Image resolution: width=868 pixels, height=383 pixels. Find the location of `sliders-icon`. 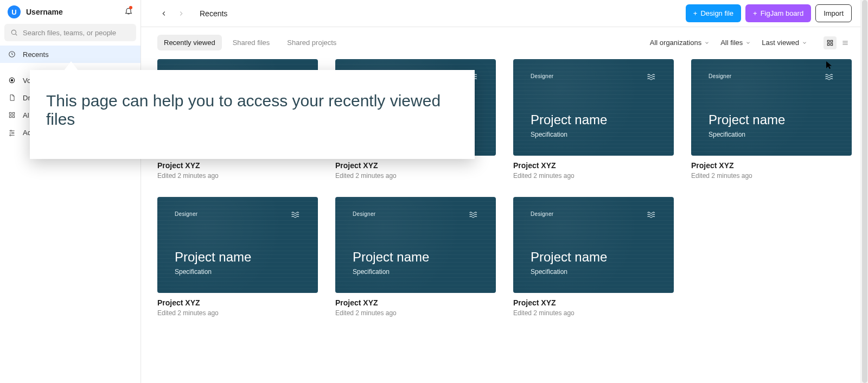

sliders-icon is located at coordinates (12, 132).